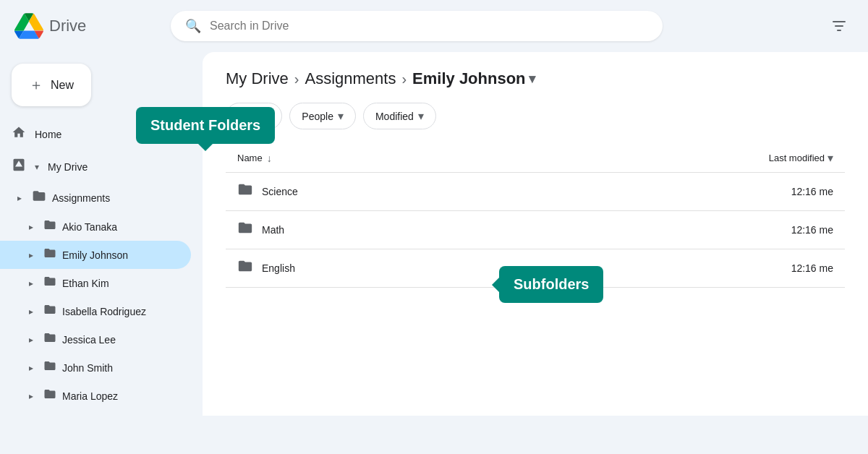  What do you see at coordinates (193, 26) in the screenshot?
I see `search-icon: 🔍` at bounding box center [193, 26].